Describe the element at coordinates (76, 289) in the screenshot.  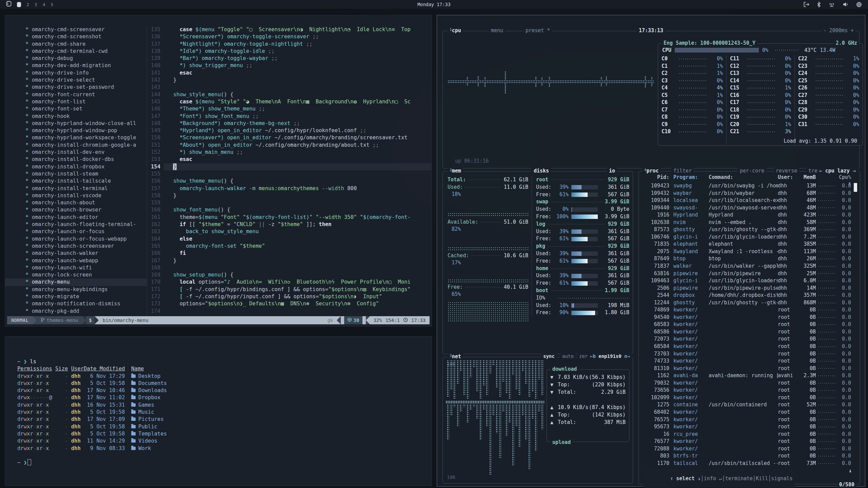
I see `file-item: * omarchy-menu-keybindings` at that location.